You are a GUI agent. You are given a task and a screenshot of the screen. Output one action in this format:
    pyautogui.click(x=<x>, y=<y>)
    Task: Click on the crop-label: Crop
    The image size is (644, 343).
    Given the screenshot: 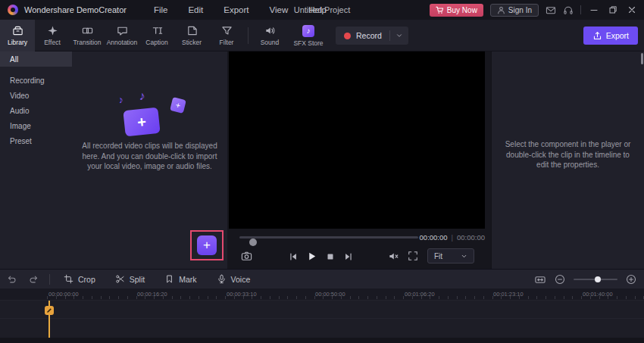 What is the action you would take?
    pyautogui.click(x=86, y=279)
    